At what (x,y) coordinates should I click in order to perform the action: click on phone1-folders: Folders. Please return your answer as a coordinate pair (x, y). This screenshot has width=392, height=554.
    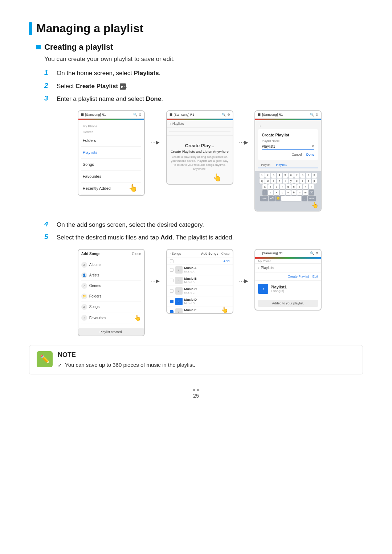
    Looking at the image, I should click on (111, 141).